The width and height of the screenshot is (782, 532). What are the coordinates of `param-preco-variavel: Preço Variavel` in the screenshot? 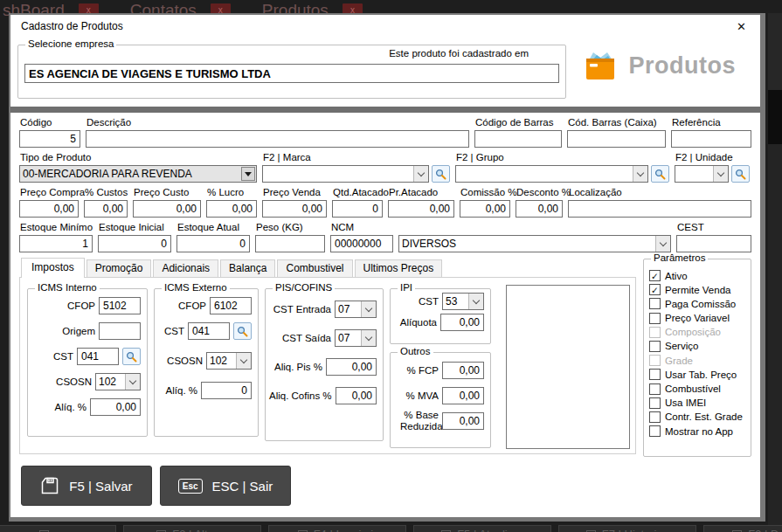 It's located at (698, 318).